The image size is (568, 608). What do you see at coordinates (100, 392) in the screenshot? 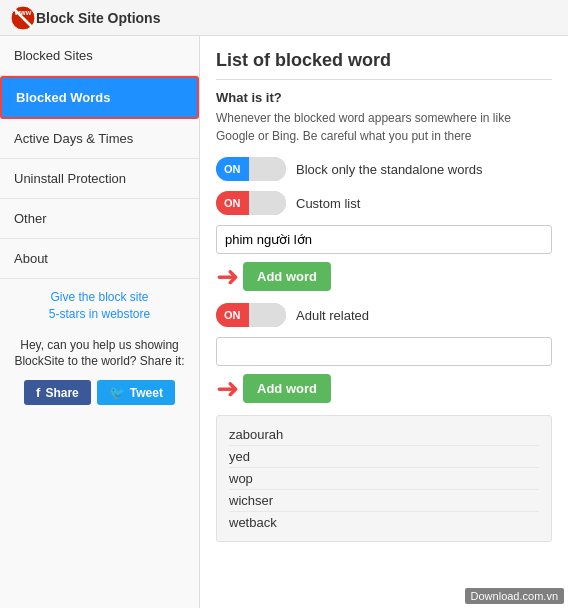
I see `share-buttons-container: f Share 🐦 Tweet` at bounding box center [100, 392].